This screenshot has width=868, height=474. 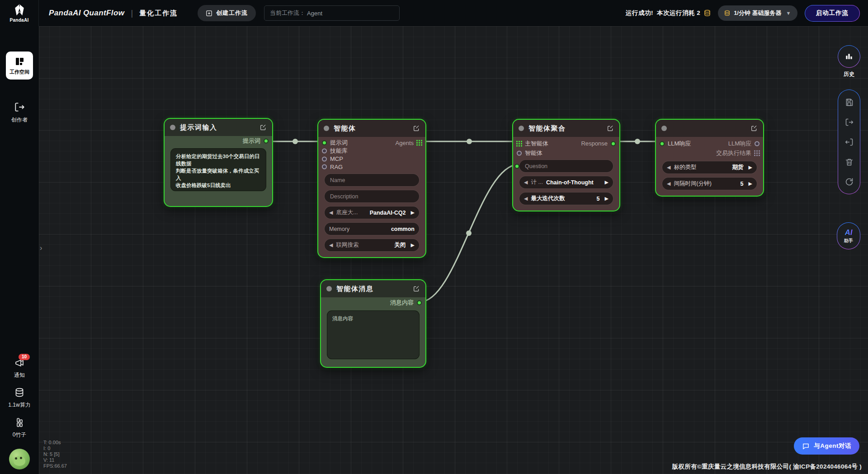 I want to click on stat-fps: FPS:66.67, so click(x=55, y=466).